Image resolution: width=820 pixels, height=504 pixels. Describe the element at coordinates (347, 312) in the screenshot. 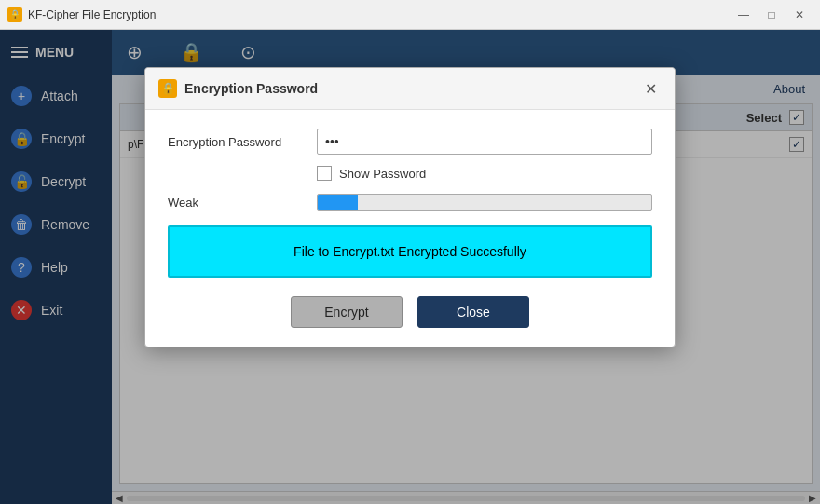

I see `encrypt-button: Encrypt` at that location.